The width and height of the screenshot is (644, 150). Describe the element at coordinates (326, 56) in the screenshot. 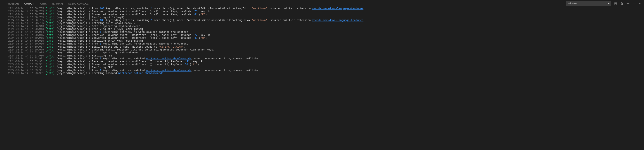

I see `log-line: 2024-08-14 14:57:53.930 [info] [Keybindi…` at that location.